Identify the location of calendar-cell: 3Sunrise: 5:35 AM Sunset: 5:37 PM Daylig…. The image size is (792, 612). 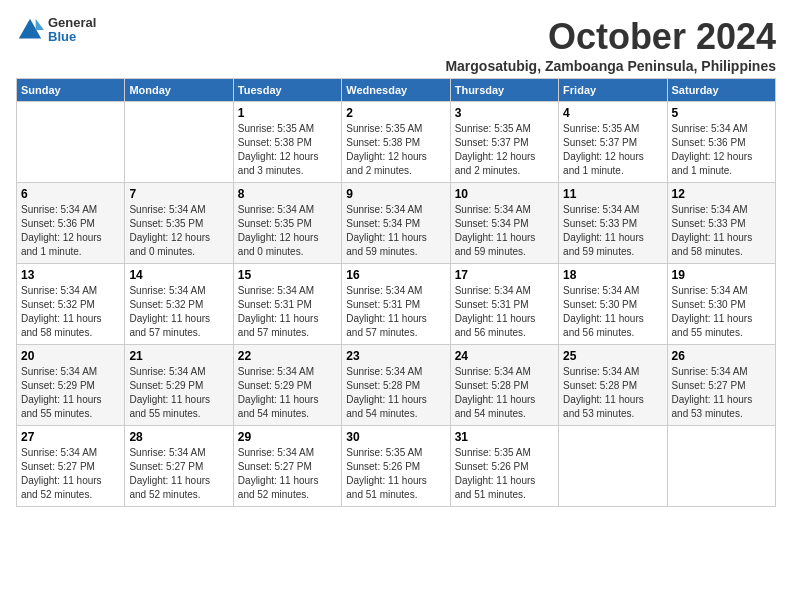
(504, 142).